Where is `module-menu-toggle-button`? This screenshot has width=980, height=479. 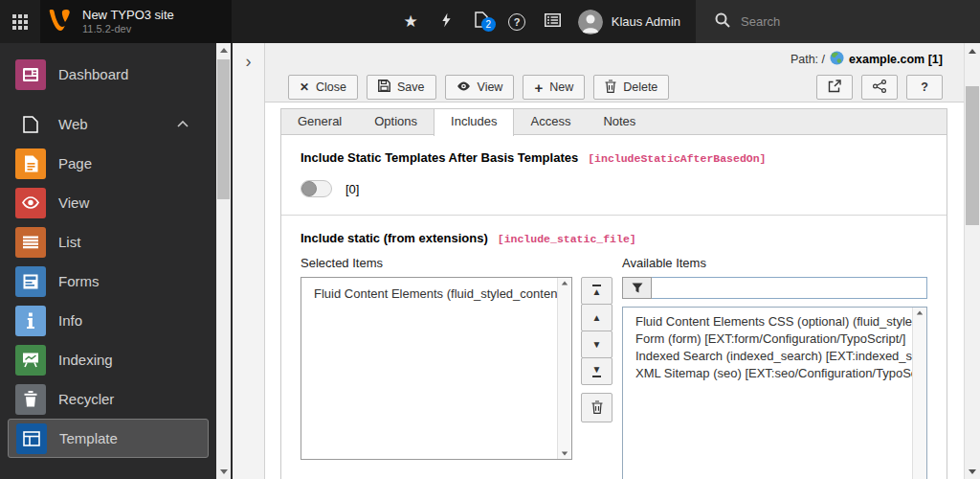 module-menu-toggle-button is located at coordinates (20, 21).